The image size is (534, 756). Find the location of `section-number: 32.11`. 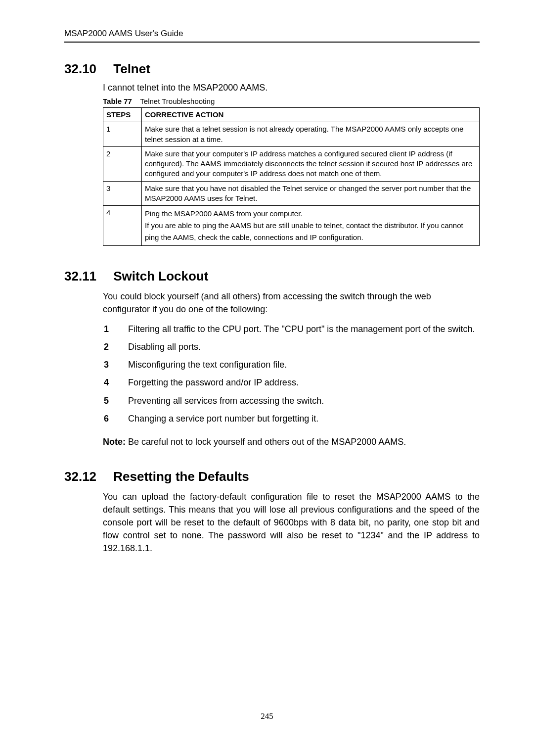

section-number: 32.11 is located at coordinates (87, 276).